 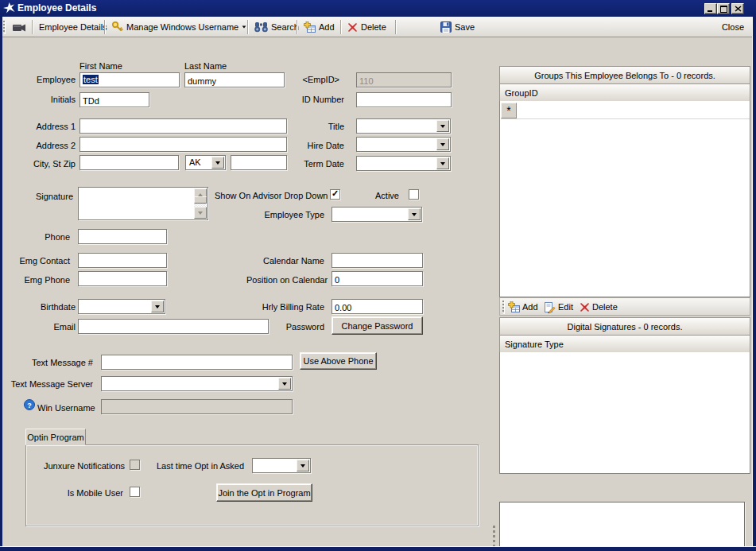 What do you see at coordinates (2, 284) in the screenshot?
I see `window-border-left` at bounding box center [2, 284].